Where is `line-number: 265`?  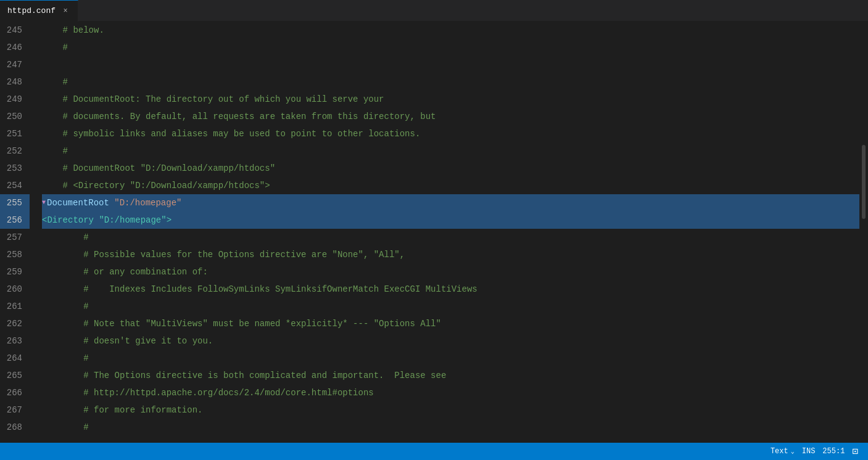
line-number: 265 is located at coordinates (15, 376).